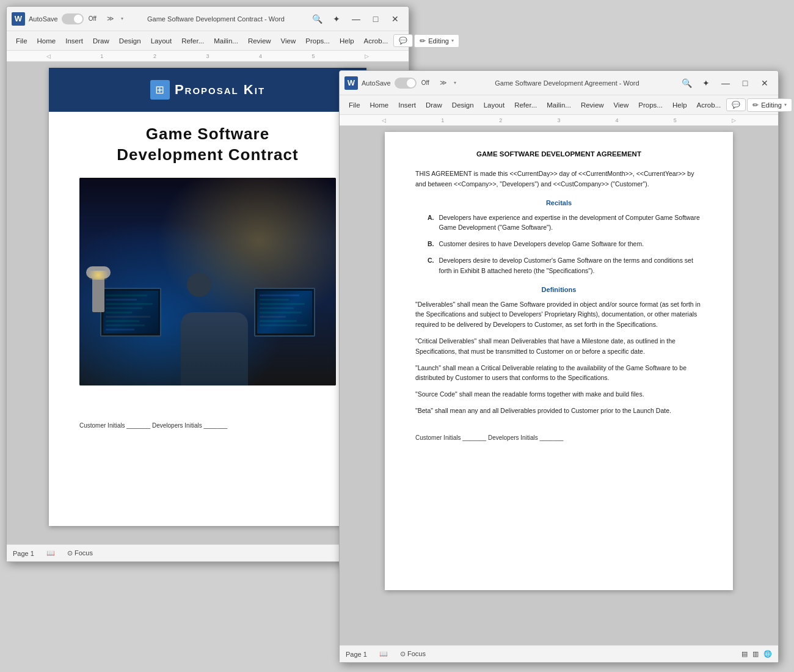 This screenshot has height=672, width=794. What do you see at coordinates (101, 41) in the screenshot?
I see `menu-draw-1: Draw` at bounding box center [101, 41].